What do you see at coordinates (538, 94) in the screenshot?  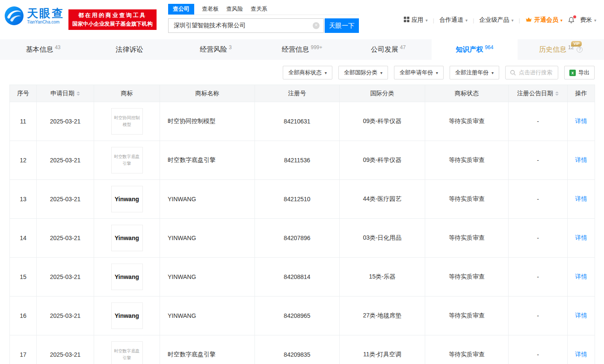 I see `col-header-注册公告日期: 注册公告日期` at bounding box center [538, 94].